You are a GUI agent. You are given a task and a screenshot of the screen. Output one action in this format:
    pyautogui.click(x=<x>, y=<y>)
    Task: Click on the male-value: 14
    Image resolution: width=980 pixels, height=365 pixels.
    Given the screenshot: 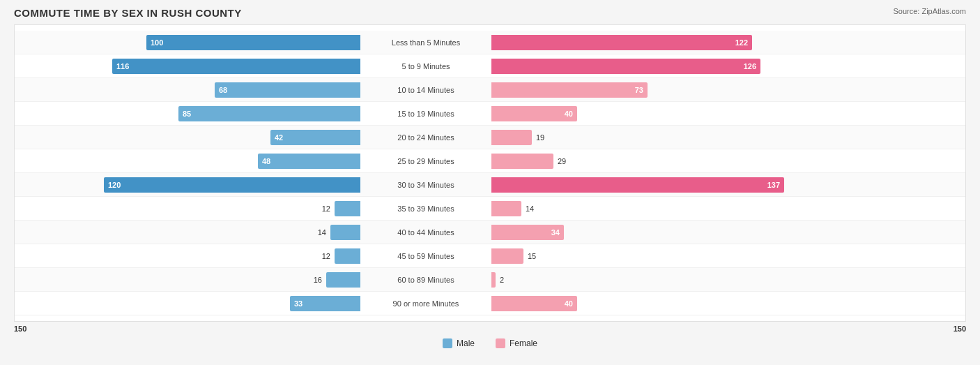 What is the action you would take?
    pyautogui.click(x=322, y=232)
    